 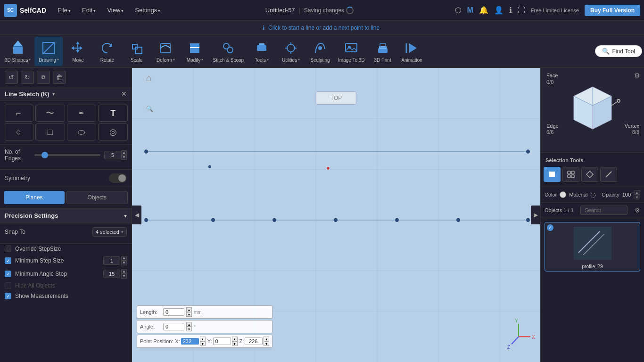 What do you see at coordinates (173, 327) in the screenshot?
I see `angle-input` at bounding box center [173, 327].